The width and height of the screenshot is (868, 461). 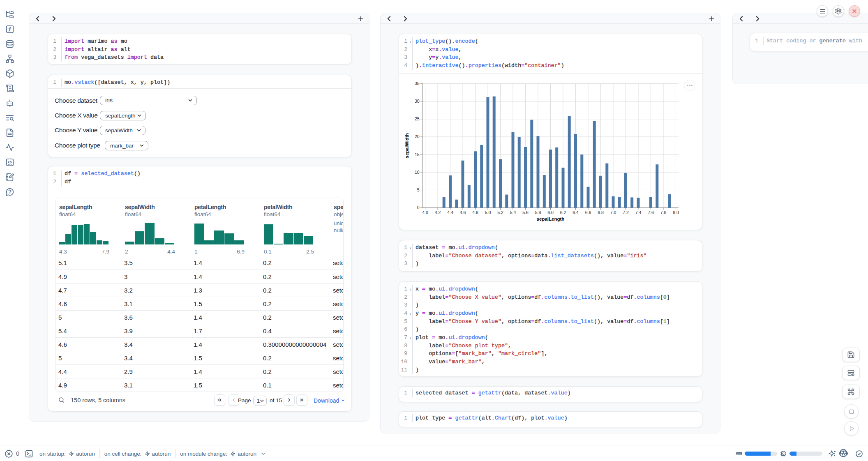 I want to click on svg-text: 4.4, so click(x=450, y=212).